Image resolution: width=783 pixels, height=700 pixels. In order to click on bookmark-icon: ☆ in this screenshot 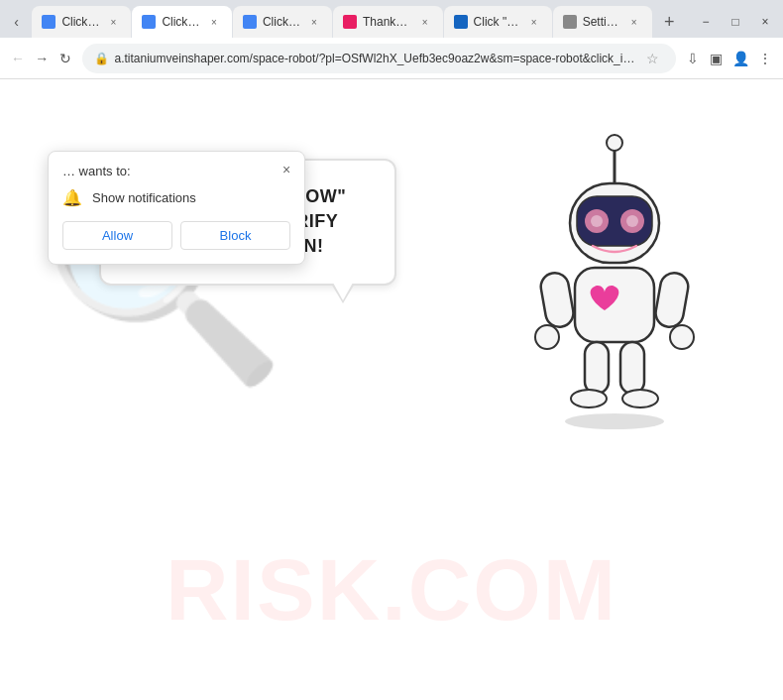, I will do `click(652, 58)`.